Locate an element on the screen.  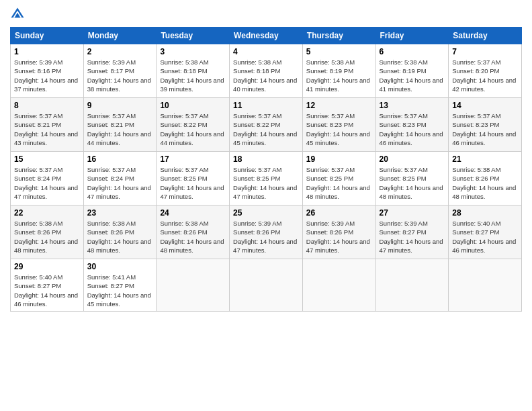
header is located at coordinates (266, 14).